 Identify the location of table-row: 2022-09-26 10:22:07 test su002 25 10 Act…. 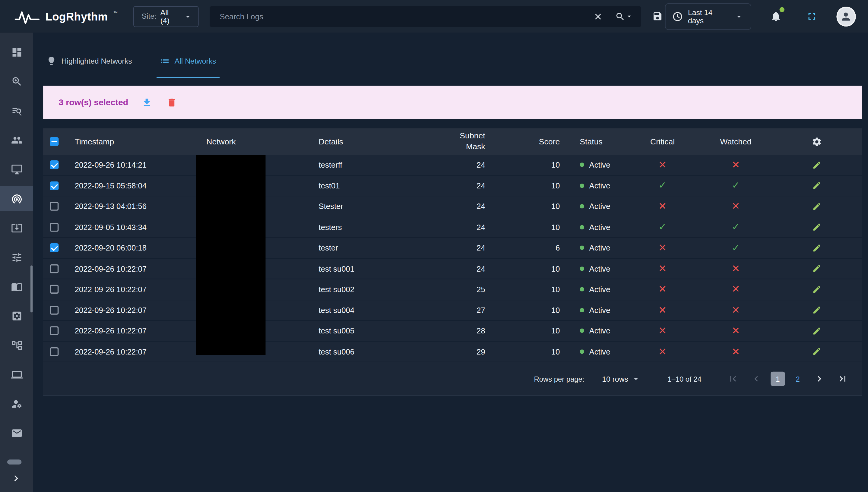
(453, 290).